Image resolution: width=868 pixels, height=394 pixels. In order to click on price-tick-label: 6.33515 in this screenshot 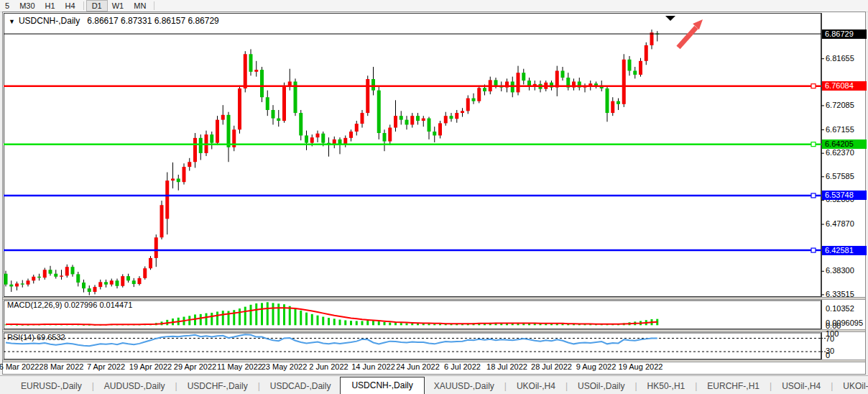, I will do `click(840, 294)`.